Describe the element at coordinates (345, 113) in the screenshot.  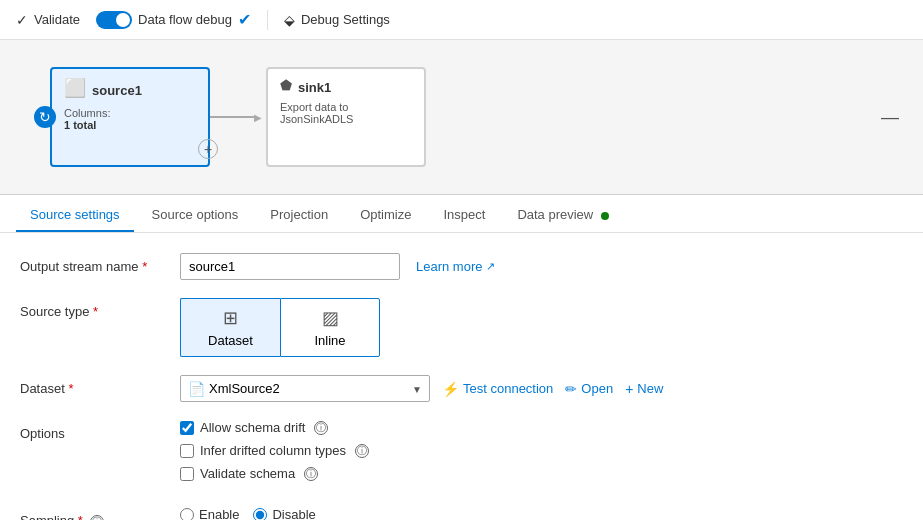
I see `sink-node-sub: Export data to JsonSinkADLS` at that location.